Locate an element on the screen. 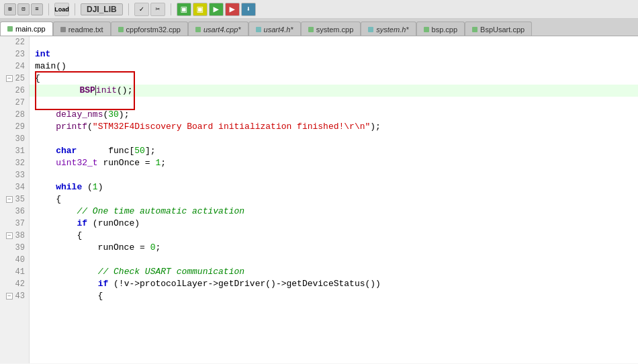  ln-35: − 35 is located at coordinates (15, 199).